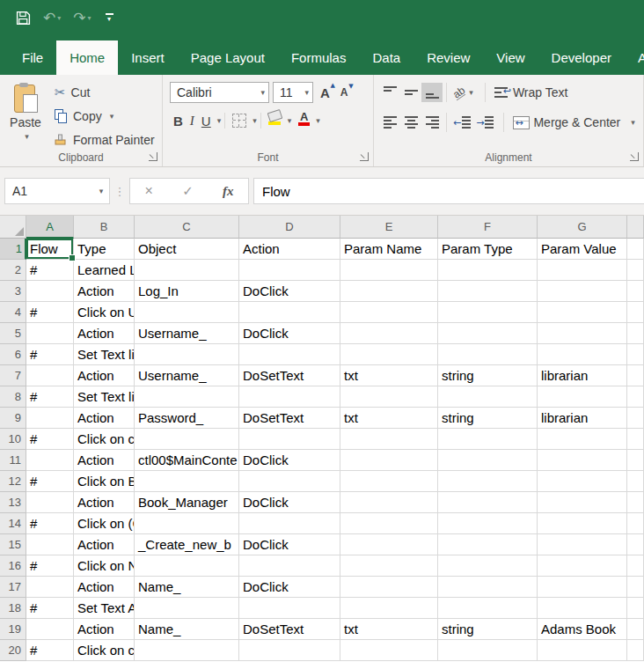 The image size is (644, 662). I want to click on cell-G1: Param Value, so click(582, 249).